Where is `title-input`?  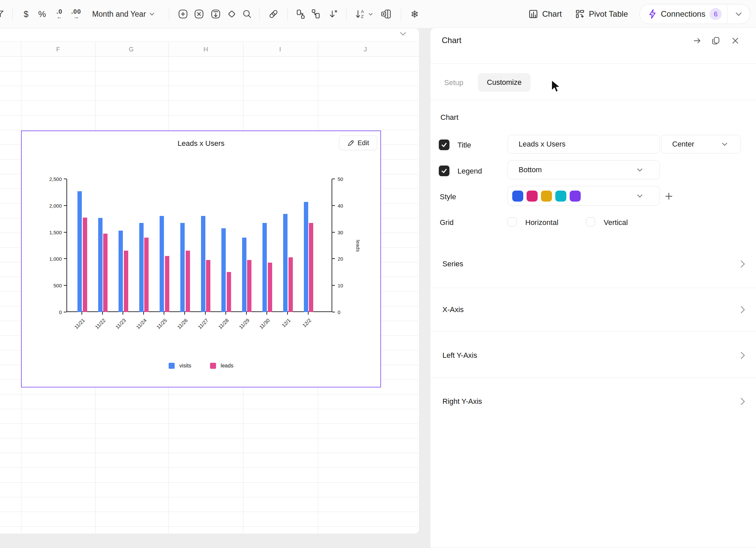 title-input is located at coordinates (584, 144).